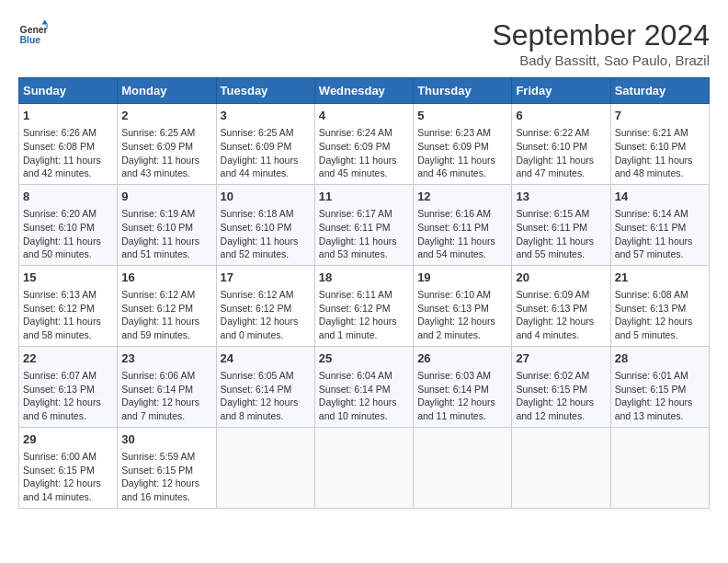  What do you see at coordinates (68, 497) in the screenshot?
I see `day-info-line: and 14 minutes.` at bounding box center [68, 497].